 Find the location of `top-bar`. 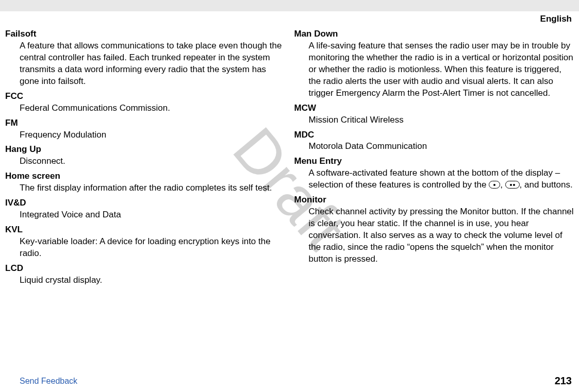

top-bar is located at coordinates (290, 6).